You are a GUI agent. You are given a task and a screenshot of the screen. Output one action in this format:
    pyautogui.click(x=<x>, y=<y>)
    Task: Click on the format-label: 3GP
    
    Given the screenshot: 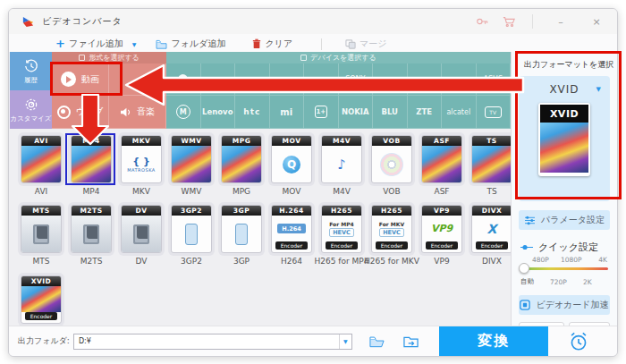 What is the action you would take?
    pyautogui.click(x=241, y=261)
    